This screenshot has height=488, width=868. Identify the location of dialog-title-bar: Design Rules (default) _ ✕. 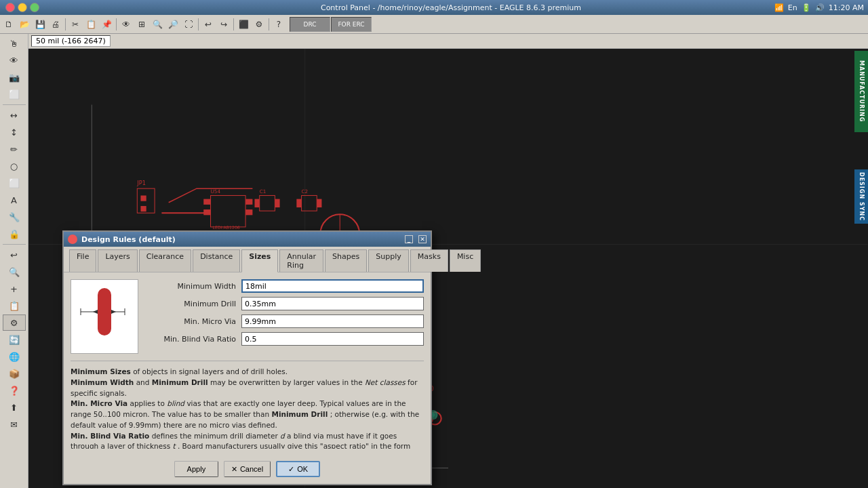
(247, 239).